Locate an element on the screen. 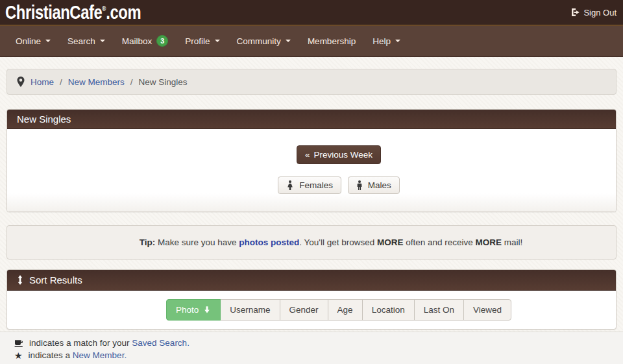 The height and width of the screenshot is (364, 623). breadcrumb: Home / New Members / New Singles is located at coordinates (312, 82).